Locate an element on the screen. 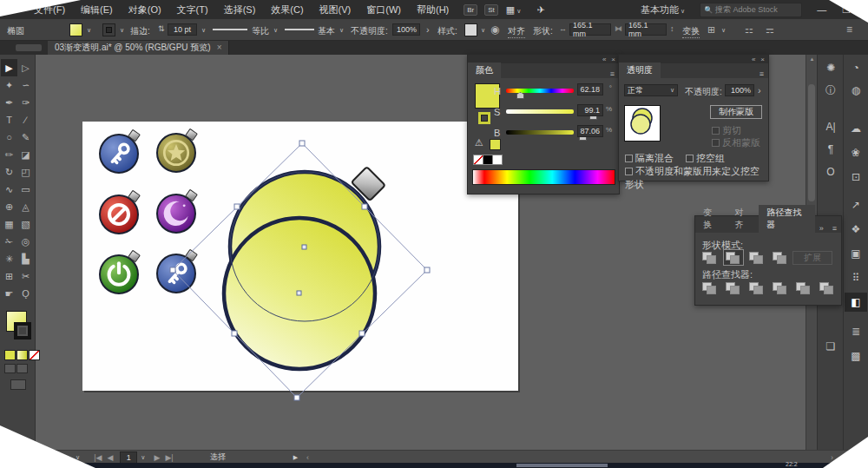  line-tool: ∕ is located at coordinates (26, 120).